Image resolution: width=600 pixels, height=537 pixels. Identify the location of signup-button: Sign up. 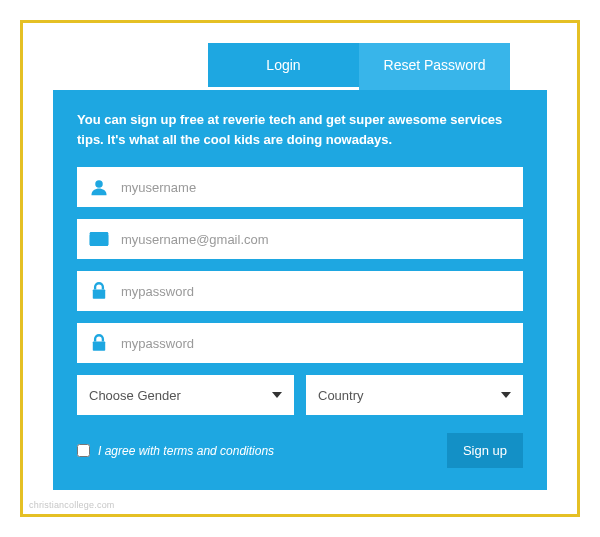
(485, 450).